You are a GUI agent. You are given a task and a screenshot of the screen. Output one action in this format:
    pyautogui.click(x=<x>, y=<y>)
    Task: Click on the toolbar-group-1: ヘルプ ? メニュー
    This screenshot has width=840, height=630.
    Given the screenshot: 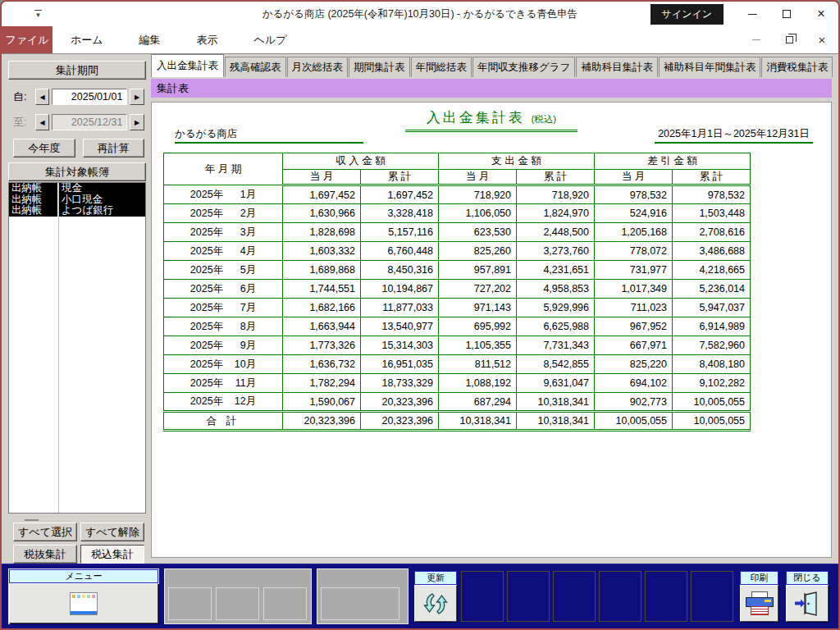 What is the action you would take?
    pyautogui.click(x=84, y=596)
    